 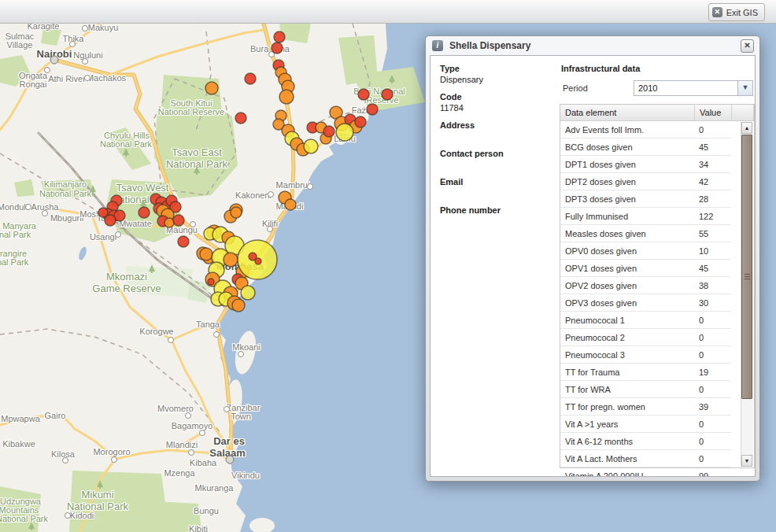 What do you see at coordinates (747, 127) in the screenshot?
I see `scroll-up-button: ▲` at bounding box center [747, 127].